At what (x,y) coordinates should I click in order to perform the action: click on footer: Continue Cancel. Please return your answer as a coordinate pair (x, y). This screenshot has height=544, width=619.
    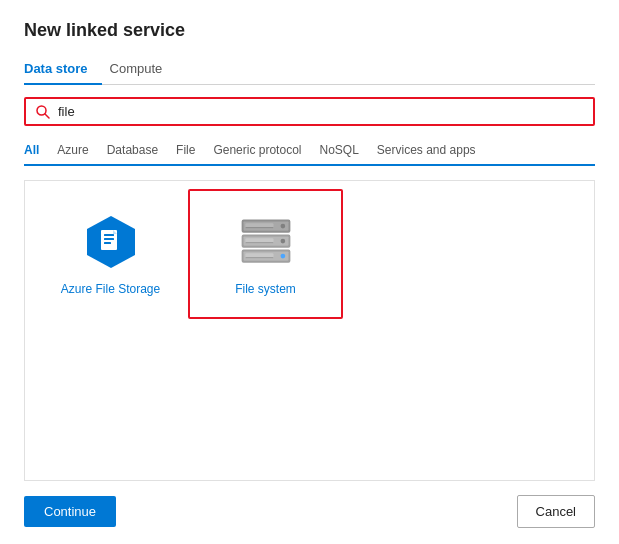
    Looking at the image, I should click on (310, 504).